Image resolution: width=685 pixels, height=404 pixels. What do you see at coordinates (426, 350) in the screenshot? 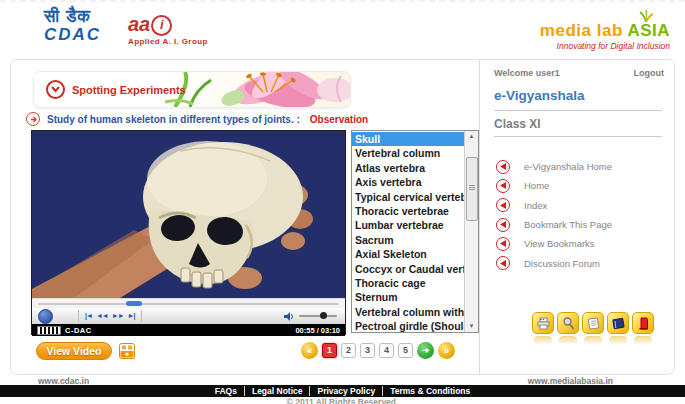
I see `next-page-button: ➜` at bounding box center [426, 350].